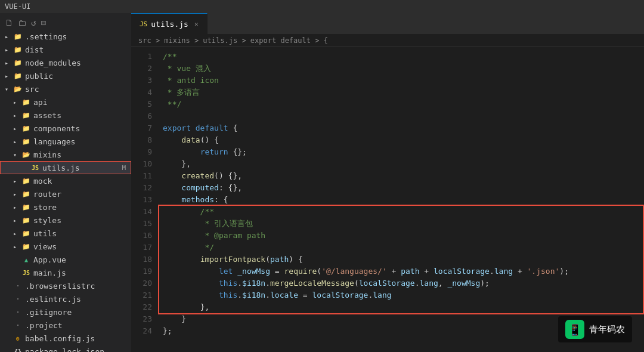  What do you see at coordinates (322, 7) in the screenshot?
I see `top-bar: VUE-UI` at bounding box center [322, 7].